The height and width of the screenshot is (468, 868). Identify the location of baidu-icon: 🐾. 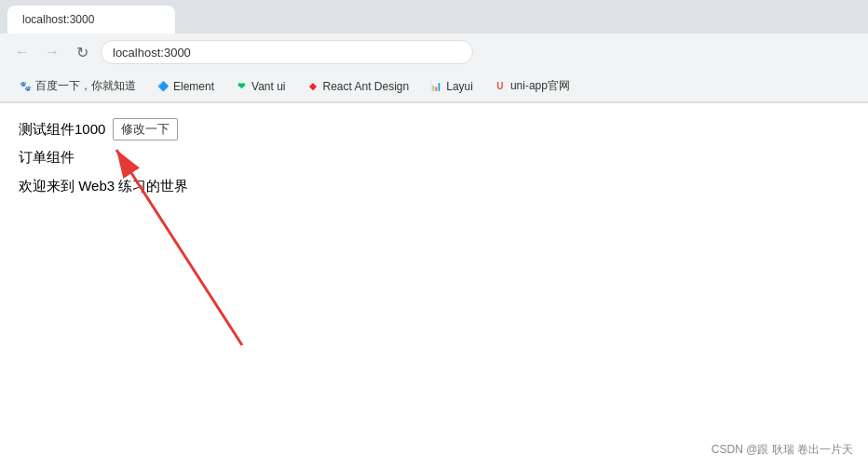
(25, 87).